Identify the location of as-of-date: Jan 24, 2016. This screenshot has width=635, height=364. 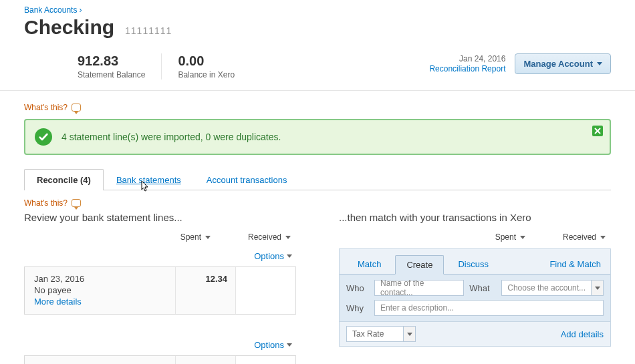
(467, 59).